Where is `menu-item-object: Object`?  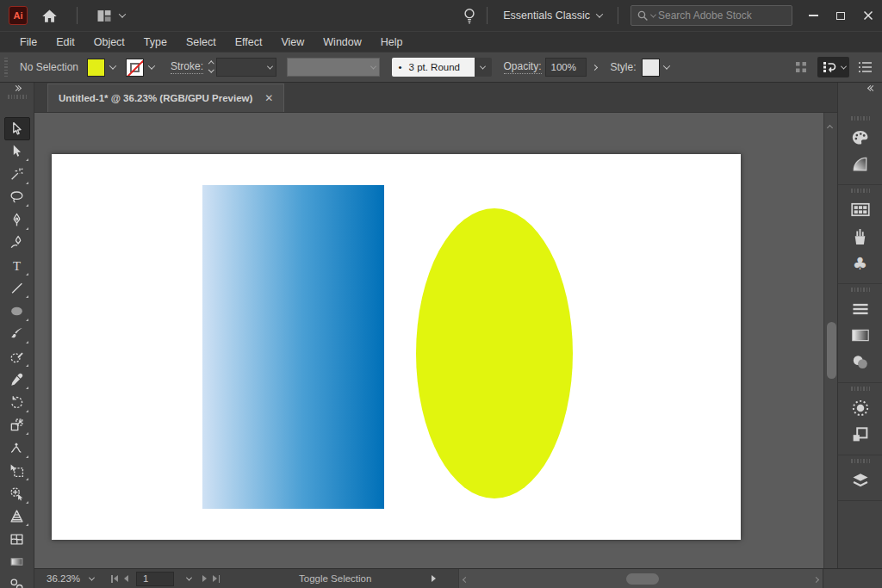 menu-item-object: Object is located at coordinates (109, 42).